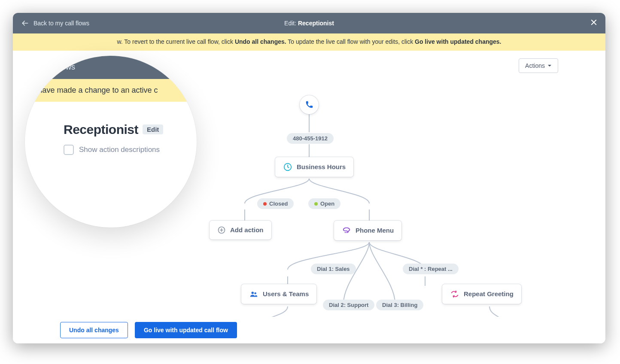  Describe the element at coordinates (346, 231) in the screenshot. I see `phone-menu-icon` at that location.